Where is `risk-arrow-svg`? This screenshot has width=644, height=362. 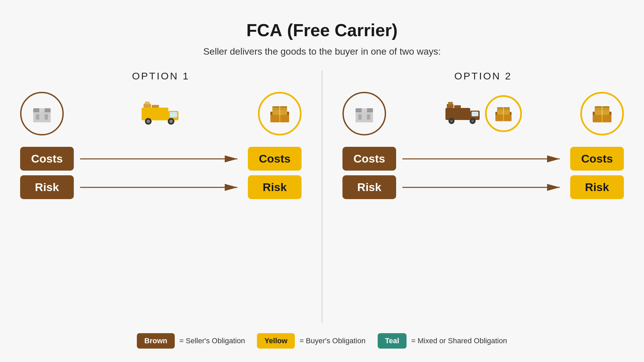
risk-arrow-svg is located at coordinates (161, 187).